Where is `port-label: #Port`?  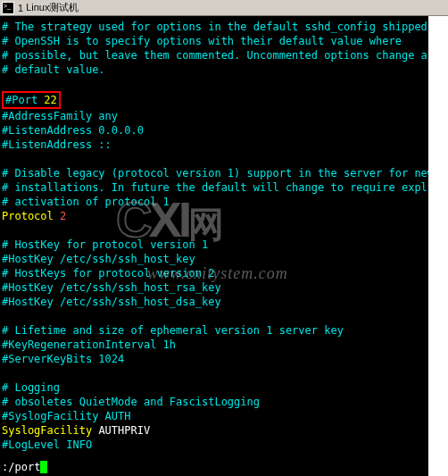
port-label: #Port is located at coordinates (25, 100).